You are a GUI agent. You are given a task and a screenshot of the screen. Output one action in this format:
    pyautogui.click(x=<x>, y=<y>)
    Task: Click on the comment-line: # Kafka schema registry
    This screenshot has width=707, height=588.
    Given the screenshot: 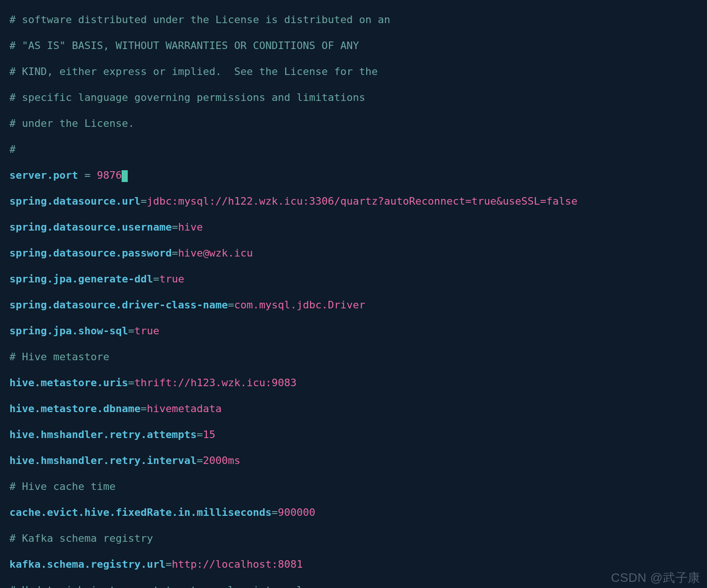 What is the action you would take?
    pyautogui.click(x=81, y=538)
    